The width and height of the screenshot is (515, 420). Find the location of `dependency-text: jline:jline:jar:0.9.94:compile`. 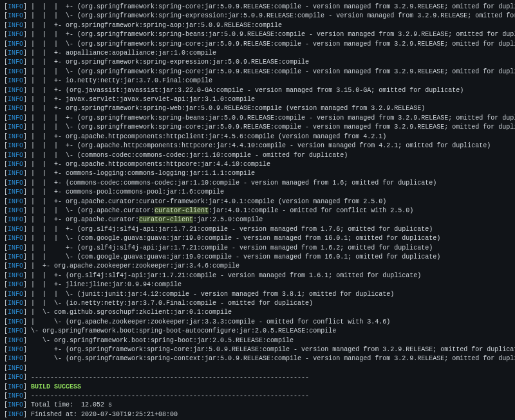

dependency-text: jline:jline:jar:0.9.94:compile is located at coordinates (124, 284).